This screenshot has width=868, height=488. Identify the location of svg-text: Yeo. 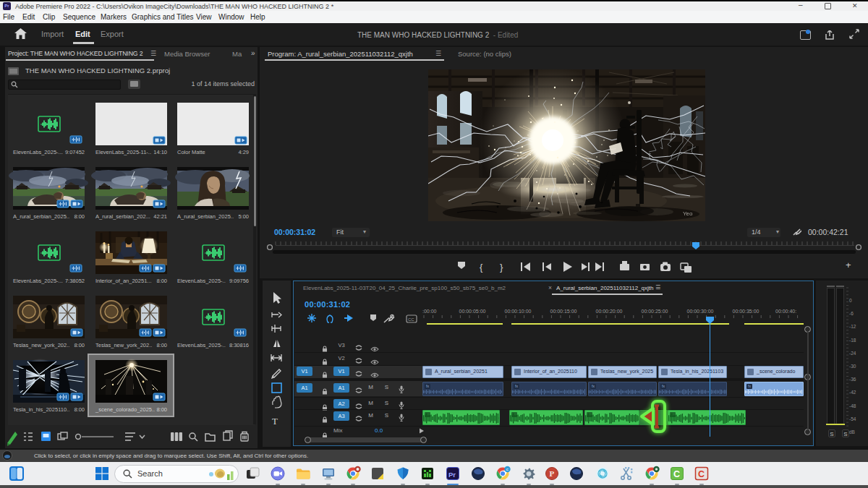
(688, 214).